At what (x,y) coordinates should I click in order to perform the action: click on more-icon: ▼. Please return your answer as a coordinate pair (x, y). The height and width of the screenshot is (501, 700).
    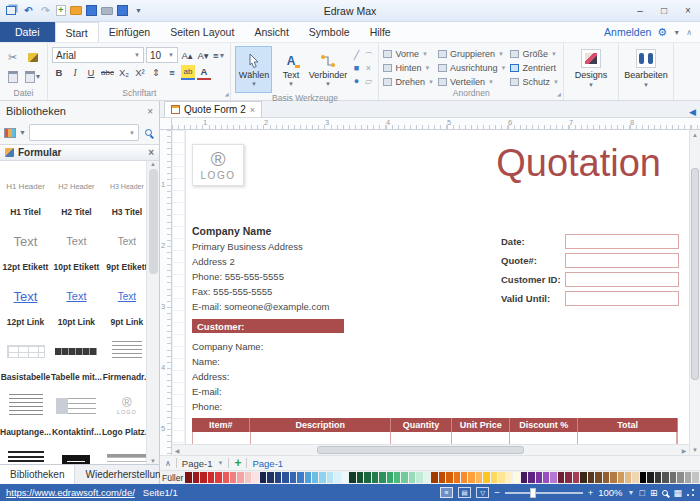
    Looking at the image, I should click on (138, 11).